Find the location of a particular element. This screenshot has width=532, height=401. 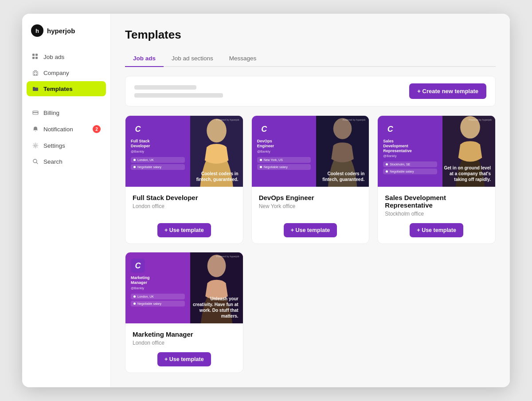

sidebar-item-settings: Settings is located at coordinates (66, 145).